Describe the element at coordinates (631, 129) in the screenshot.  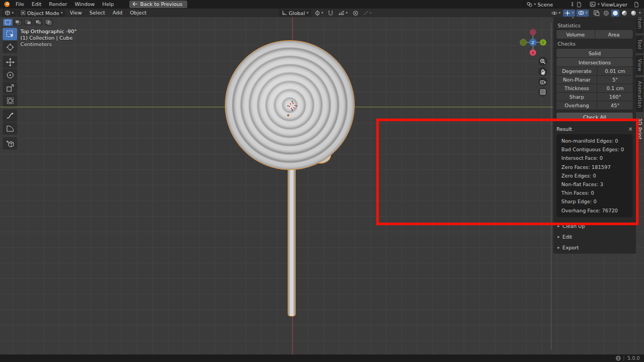
I see `close-icon: ×` at that location.